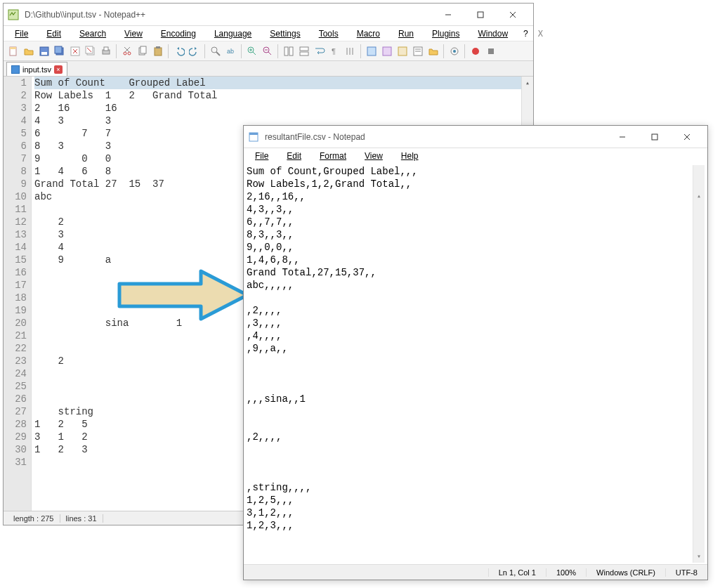 This screenshot has height=588, width=720. What do you see at coordinates (469, 197) in the screenshot?
I see `text-line: 2,16,,16,,` at bounding box center [469, 197].